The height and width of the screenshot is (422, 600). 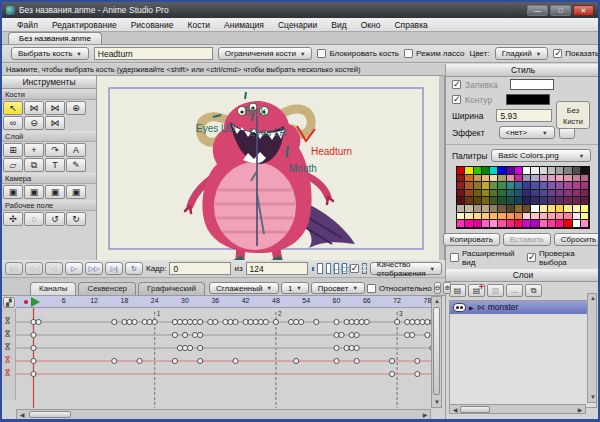 I want to click on reparent-bone-tool: ⋈, so click(x=55, y=123).